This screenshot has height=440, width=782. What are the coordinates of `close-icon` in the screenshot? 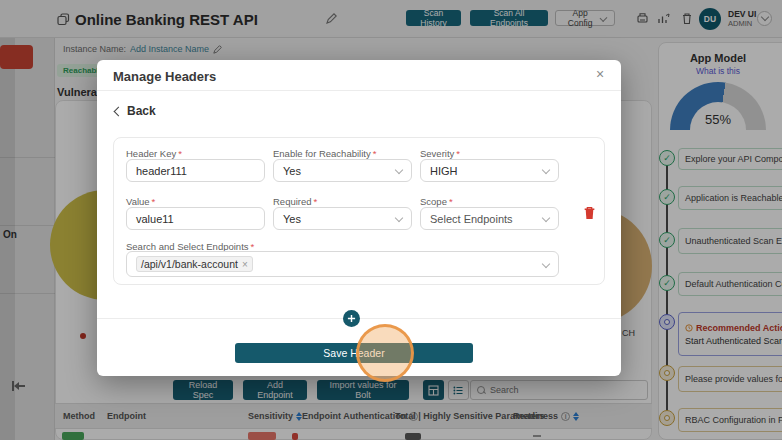 It's located at (600, 74).